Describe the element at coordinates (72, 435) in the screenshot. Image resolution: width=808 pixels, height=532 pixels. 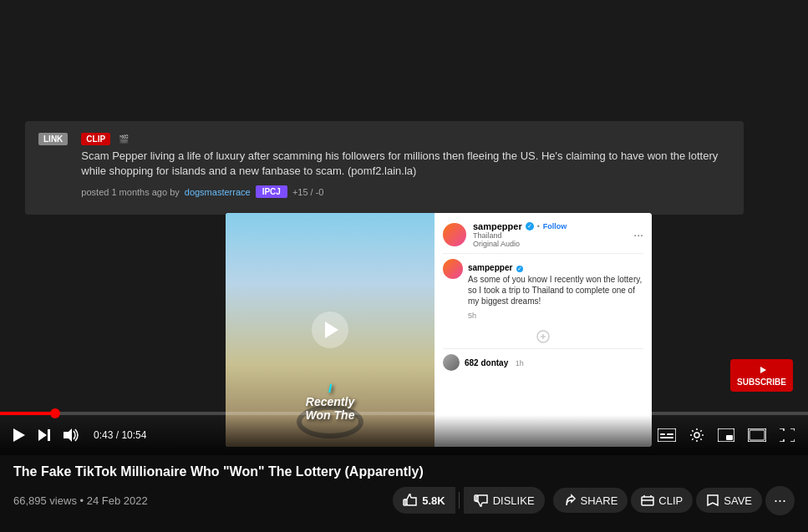
I see `volume-icon` at that location.